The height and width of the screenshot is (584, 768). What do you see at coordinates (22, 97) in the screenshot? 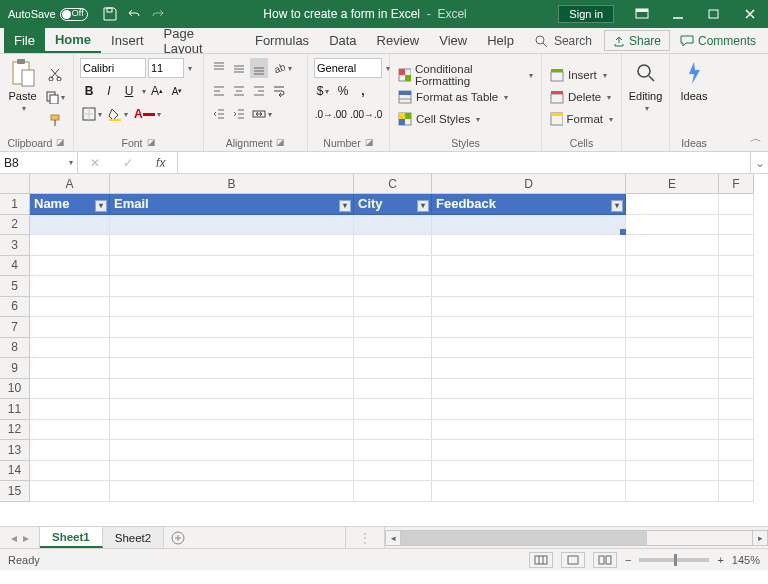
I see `paste-button: Paste ▾` at bounding box center [22, 97].